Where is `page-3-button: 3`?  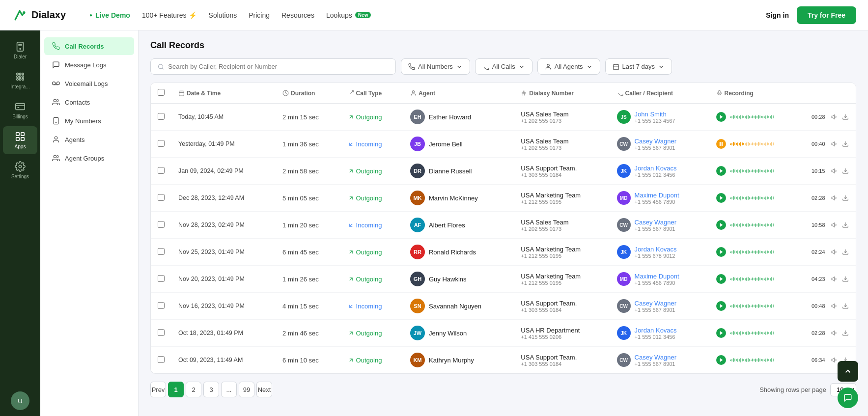 page-3-button: 3 is located at coordinates (211, 389).